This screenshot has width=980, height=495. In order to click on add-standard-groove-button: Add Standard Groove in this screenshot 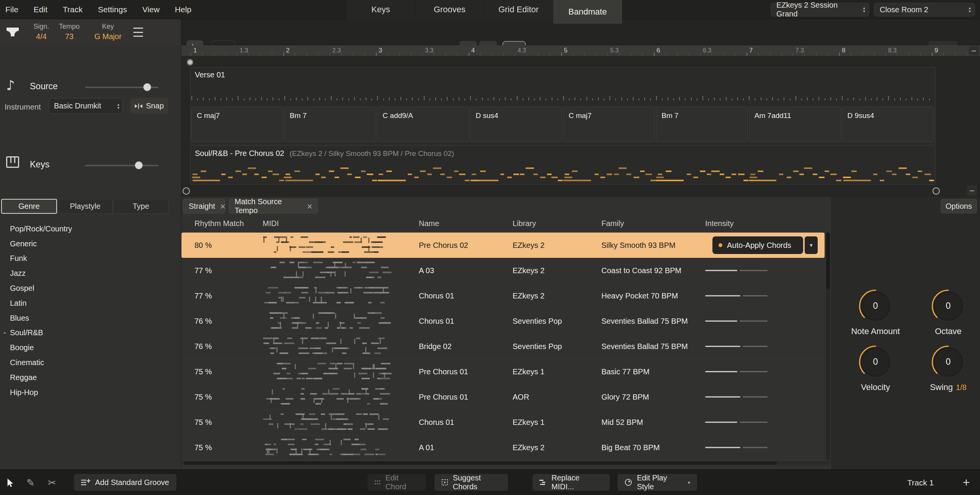, I will do `click(125, 482)`.